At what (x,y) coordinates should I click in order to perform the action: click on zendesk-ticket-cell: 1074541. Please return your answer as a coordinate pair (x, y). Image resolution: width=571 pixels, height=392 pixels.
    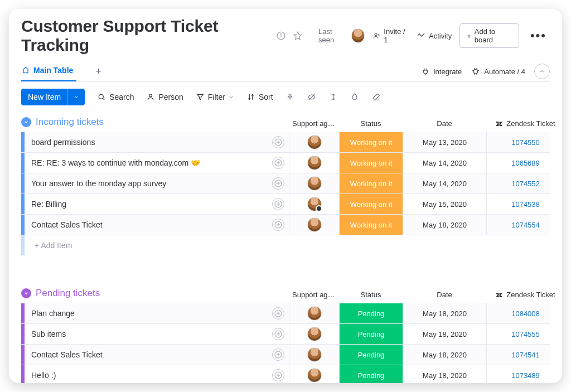
    Looking at the image, I should click on (524, 355).